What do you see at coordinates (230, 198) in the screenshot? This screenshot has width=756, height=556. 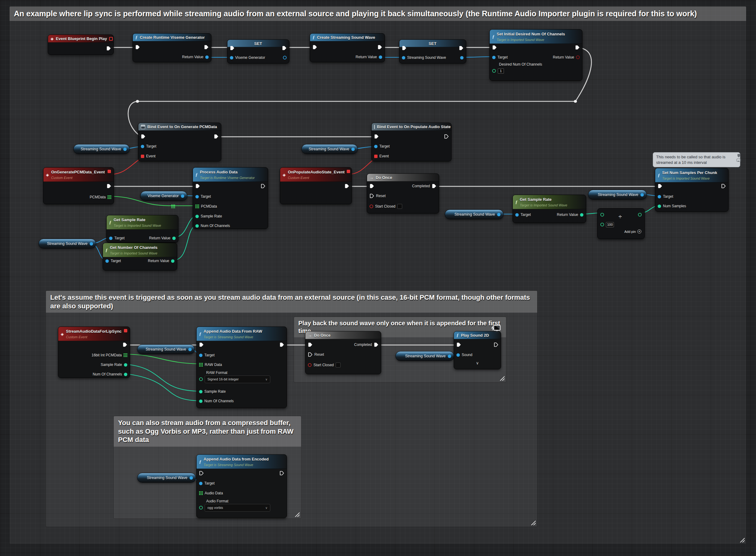 I see `node-process-audio-data: ƒ Process Audio Data Target is Runtime V…` at bounding box center [230, 198].